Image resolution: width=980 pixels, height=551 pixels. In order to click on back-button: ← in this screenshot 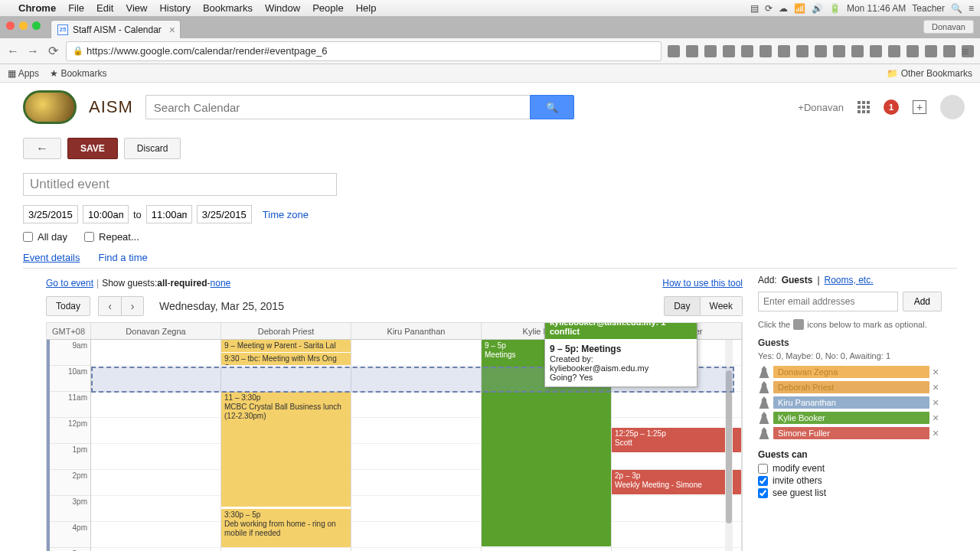, I will do `click(42, 148)`.